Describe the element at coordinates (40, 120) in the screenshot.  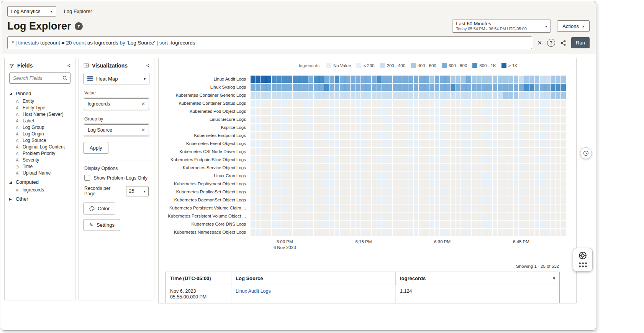
I see `field-item-label: ALabel` at that location.